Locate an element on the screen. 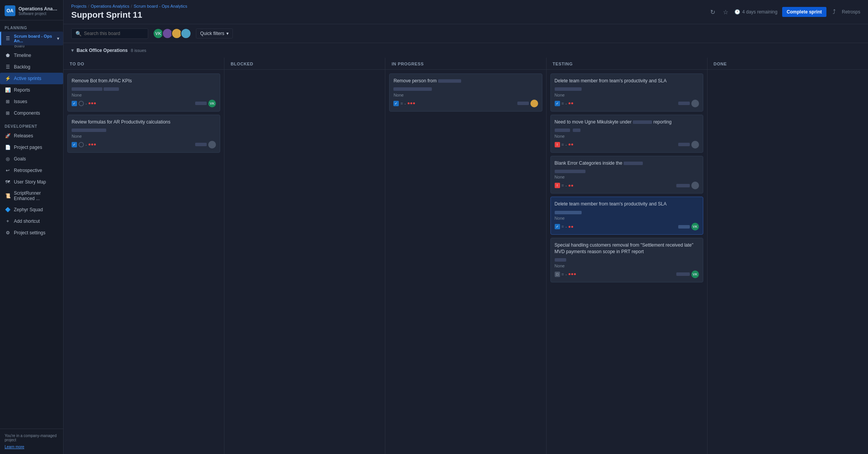  sidebar-project-header: OA Operations Analytics Software project is located at coordinates (32, 10).